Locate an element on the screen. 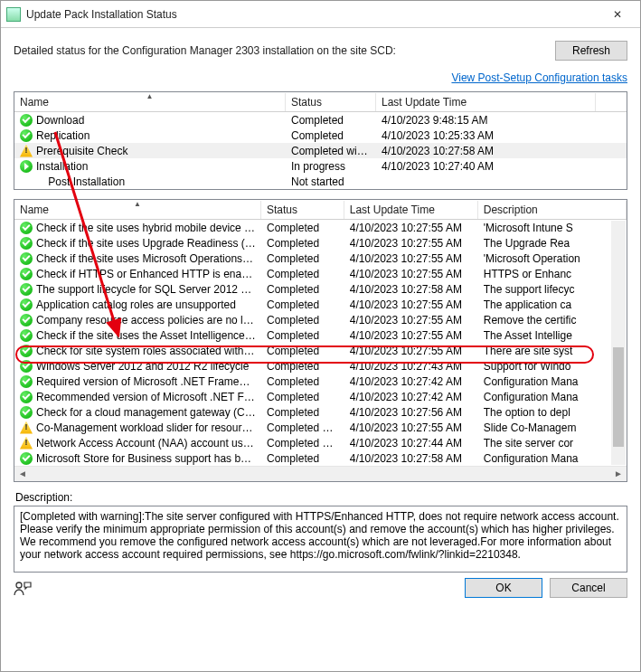 Image resolution: width=641 pixels, height=672 pixels. scroll-right-icon: ► is located at coordinates (618, 474).